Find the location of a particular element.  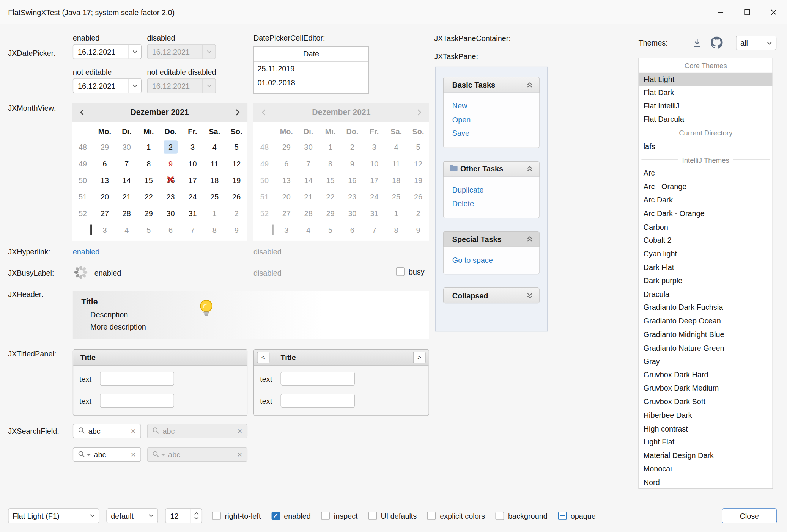

right-arrow-button: > is located at coordinates (420, 357).